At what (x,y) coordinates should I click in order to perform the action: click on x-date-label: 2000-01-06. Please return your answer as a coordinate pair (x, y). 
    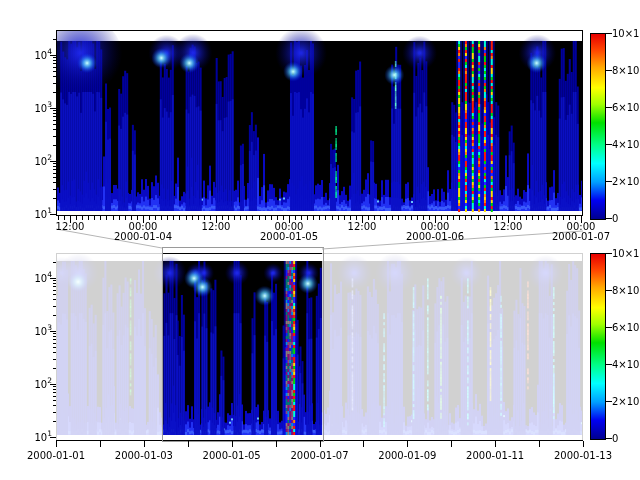
    Looking at the image, I should click on (435, 236).